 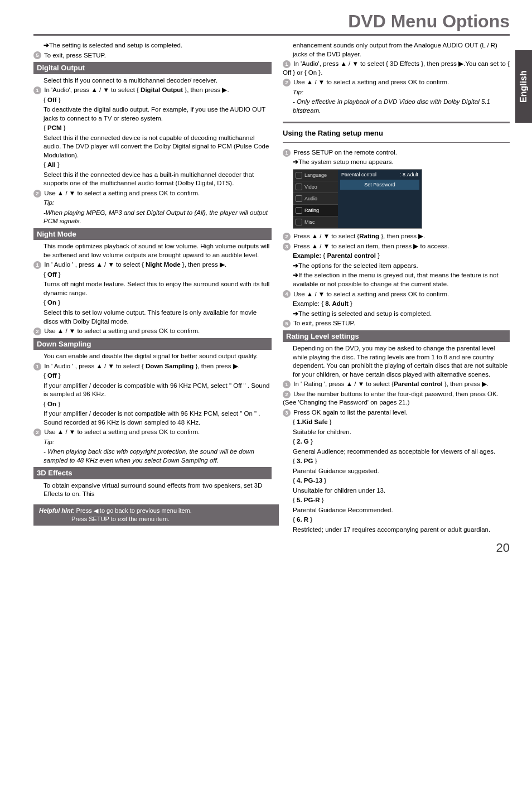 I want to click on menu-item-language: Language, so click(x=316, y=175).